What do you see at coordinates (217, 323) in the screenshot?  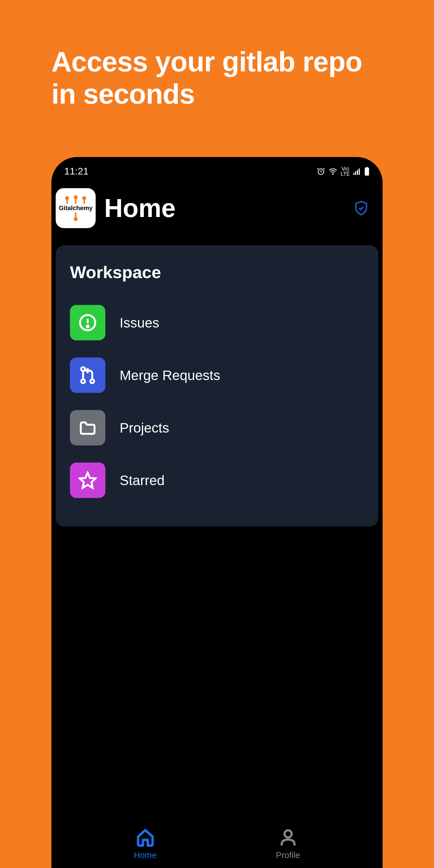 I see `workspace-item-issues: Issues` at bounding box center [217, 323].